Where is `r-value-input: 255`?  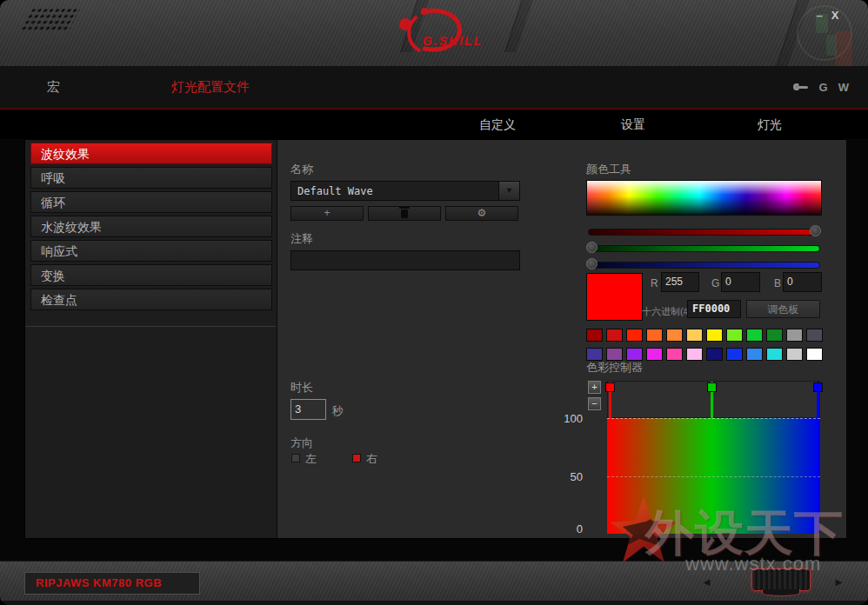
r-value-input: 255 is located at coordinates (680, 282).